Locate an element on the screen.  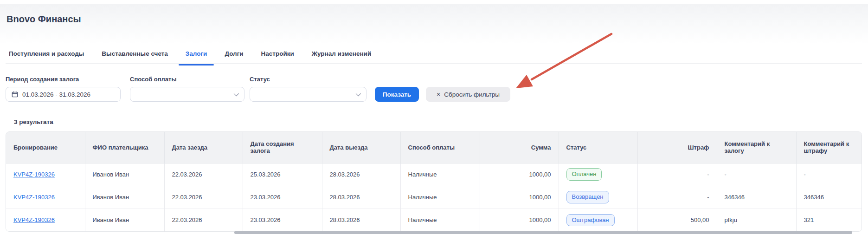
calendar-icon is located at coordinates (15, 94).